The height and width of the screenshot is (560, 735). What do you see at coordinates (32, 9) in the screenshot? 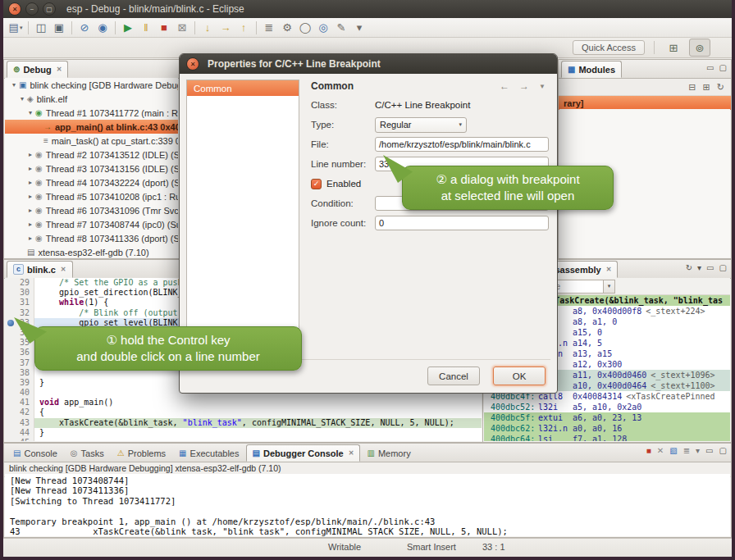
I see `window-minimize-icon: −` at bounding box center [32, 9].